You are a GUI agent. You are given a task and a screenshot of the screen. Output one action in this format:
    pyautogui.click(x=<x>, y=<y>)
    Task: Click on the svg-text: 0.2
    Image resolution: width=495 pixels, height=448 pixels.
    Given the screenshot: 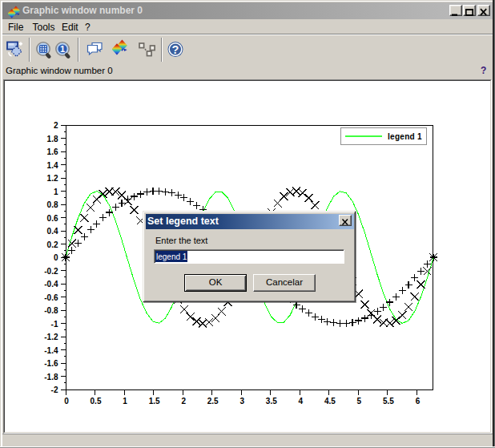 What is the action you would take?
    pyautogui.click(x=53, y=245)
    